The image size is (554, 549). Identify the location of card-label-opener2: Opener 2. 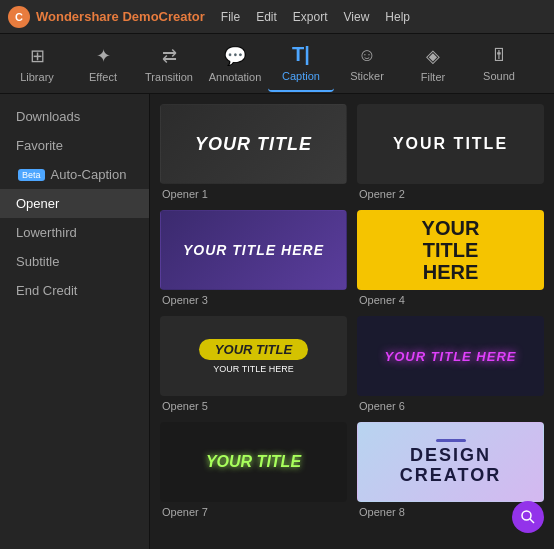
(450, 194).